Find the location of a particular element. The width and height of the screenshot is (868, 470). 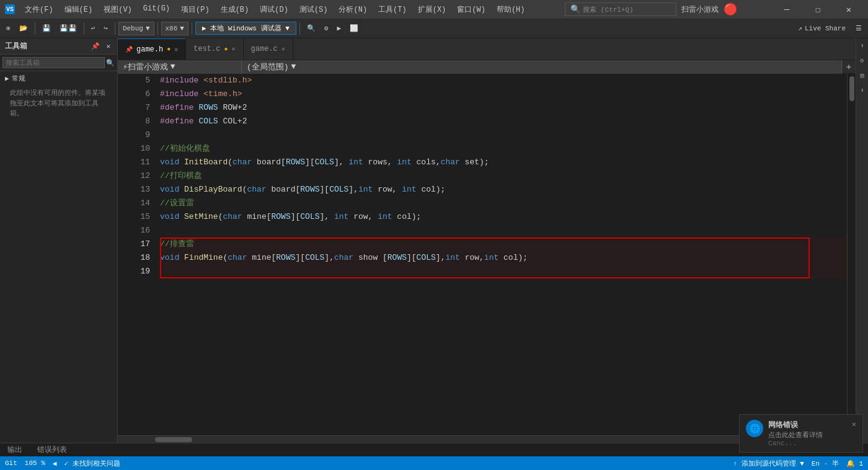

nav-add-button: ＋ is located at coordinates (849, 67).